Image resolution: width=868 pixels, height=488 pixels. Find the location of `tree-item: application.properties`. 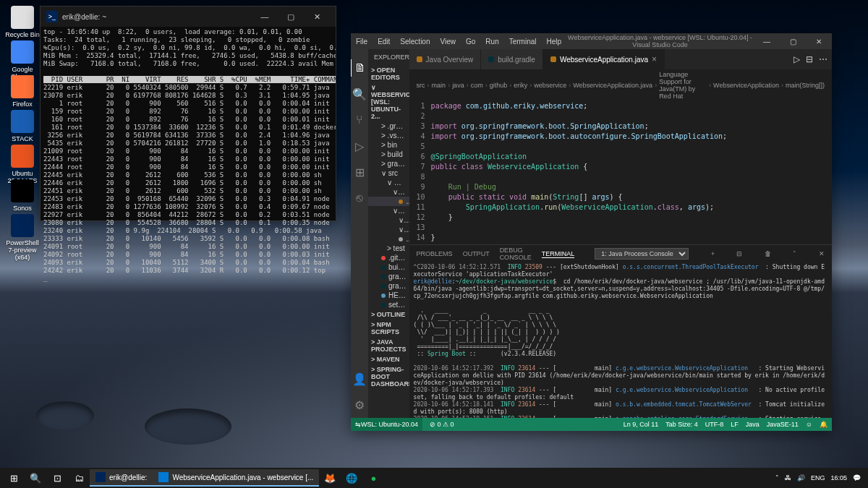

tree-item: application.properties is located at coordinates (389, 239).